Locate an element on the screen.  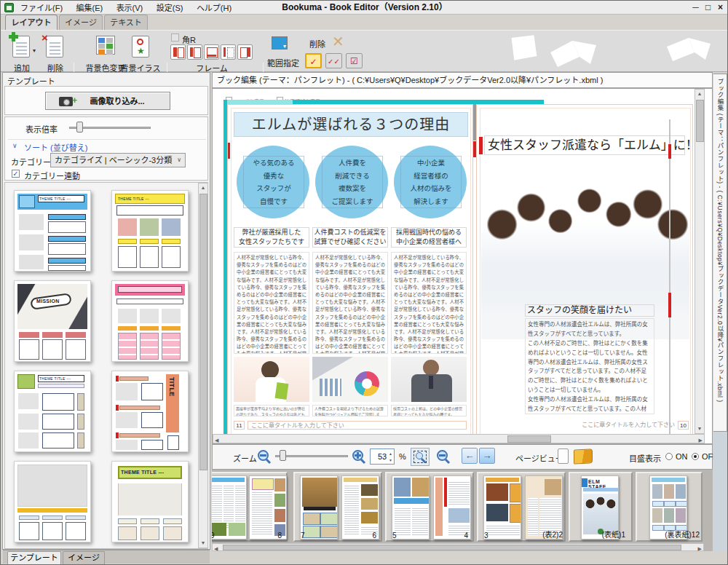
back-cover-panel: (裏表紙)12 is located at coordinates (669, 507).